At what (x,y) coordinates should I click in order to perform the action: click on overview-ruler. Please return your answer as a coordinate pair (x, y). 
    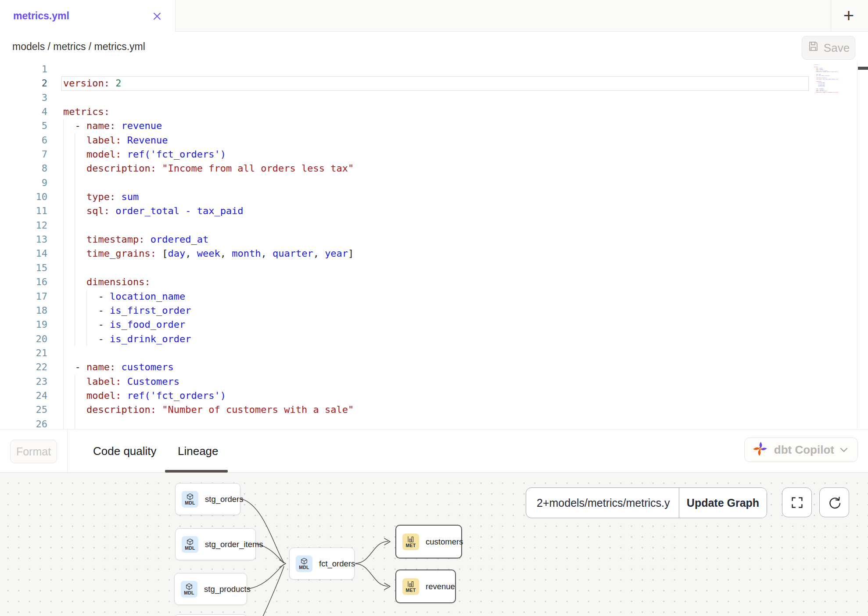
    Looking at the image, I should click on (857, 245).